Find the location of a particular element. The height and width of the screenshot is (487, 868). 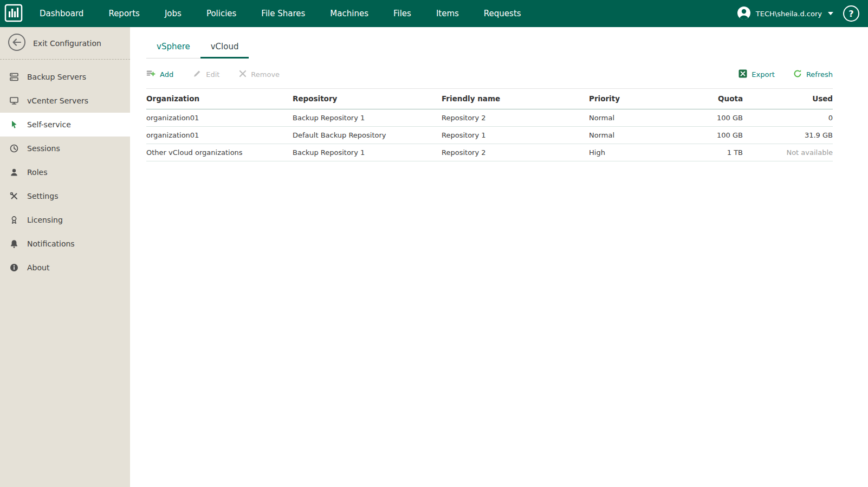

backup-servers-icon is located at coordinates (14, 77).